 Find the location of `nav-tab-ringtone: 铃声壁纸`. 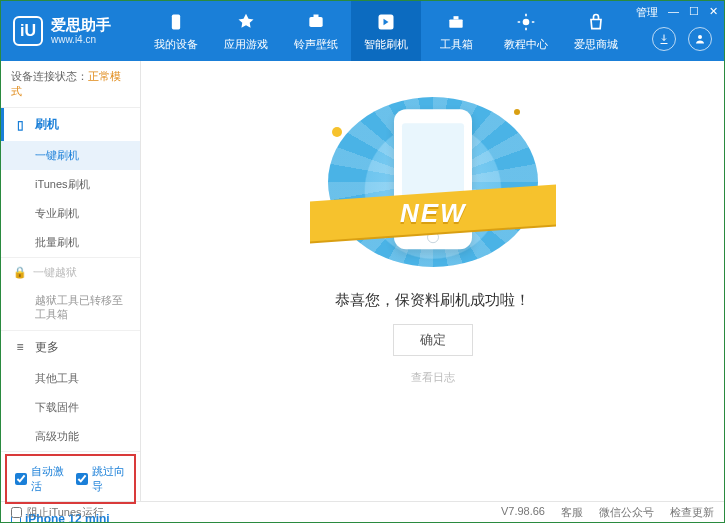

nav-tab-ringtone: 铃声壁纸 is located at coordinates (316, 31).